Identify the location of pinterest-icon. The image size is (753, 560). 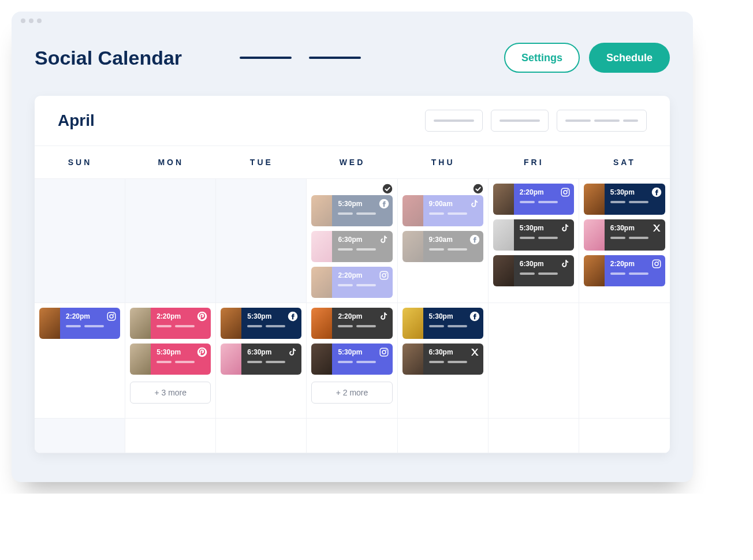
(202, 352).